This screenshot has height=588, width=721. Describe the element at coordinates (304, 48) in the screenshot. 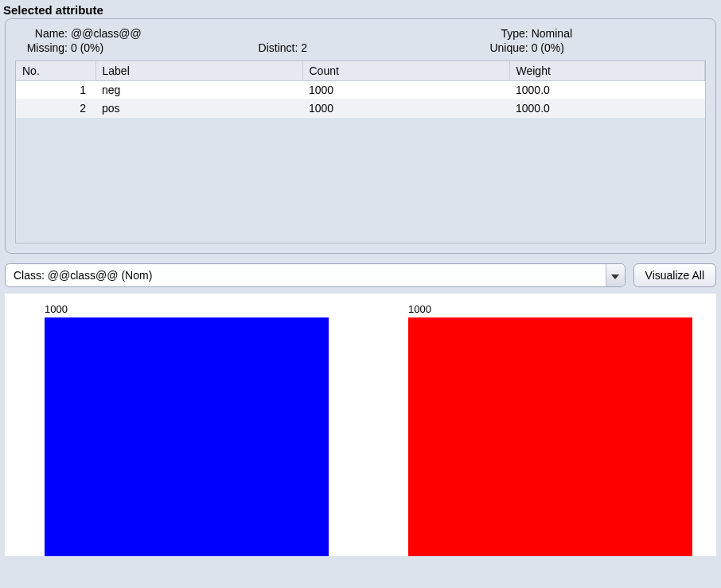

I see `meta-distinct-value: 2` at that location.